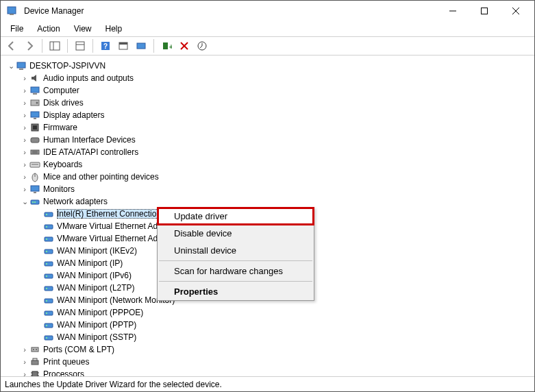 Image resolution: width=535 pixels, height=392 pixels. I want to click on tree-category: Audio inputs and outputs, so click(270, 78).